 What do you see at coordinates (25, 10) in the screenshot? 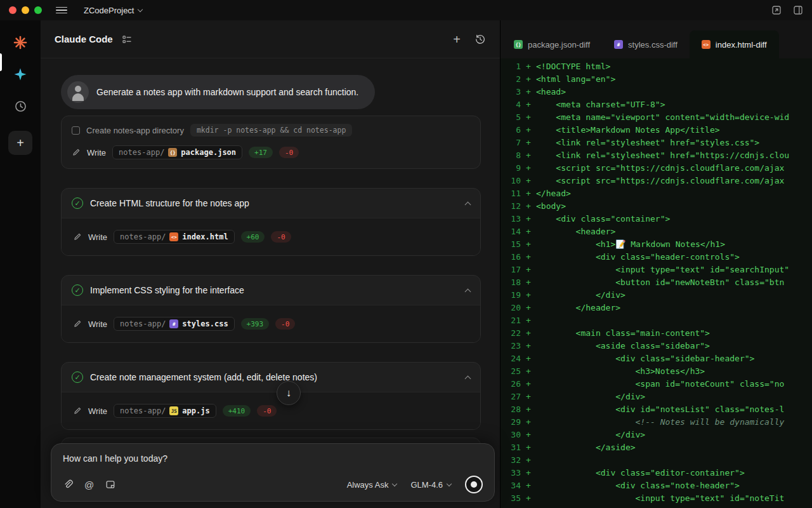
I see `minimize-window-button` at bounding box center [25, 10].